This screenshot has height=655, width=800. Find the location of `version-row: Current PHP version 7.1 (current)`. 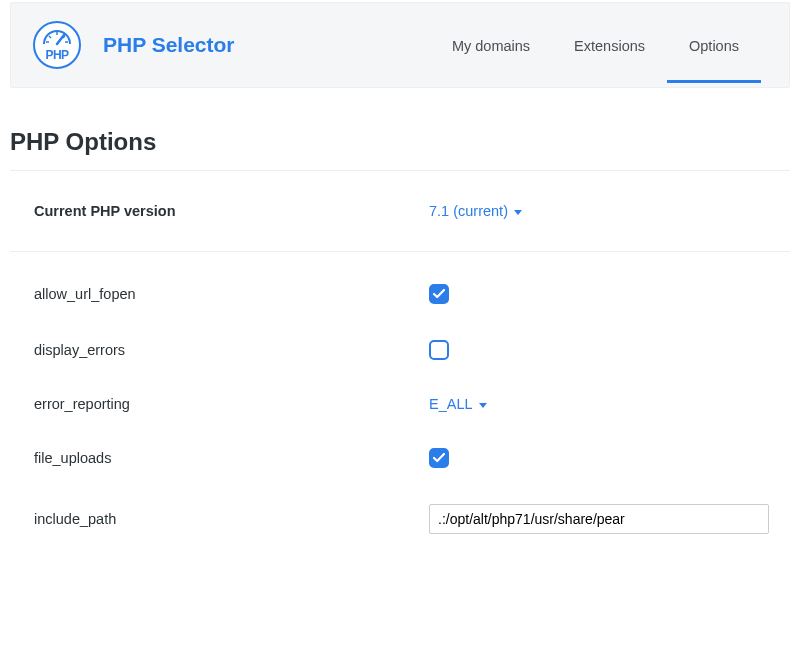

version-row: Current PHP version 7.1 (current) is located at coordinates (400, 211).